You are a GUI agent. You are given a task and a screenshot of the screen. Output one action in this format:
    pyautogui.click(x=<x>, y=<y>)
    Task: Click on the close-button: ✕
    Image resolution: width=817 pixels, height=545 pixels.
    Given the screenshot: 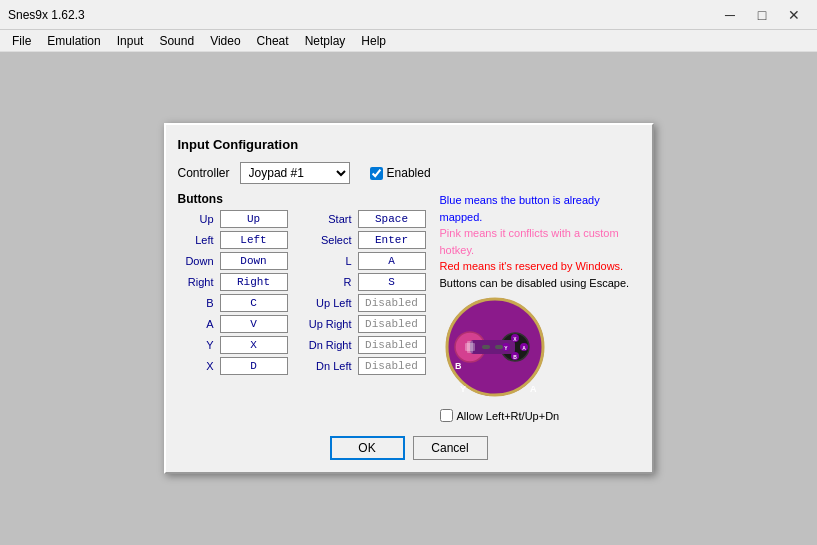 What is the action you would take?
    pyautogui.click(x=794, y=15)
    